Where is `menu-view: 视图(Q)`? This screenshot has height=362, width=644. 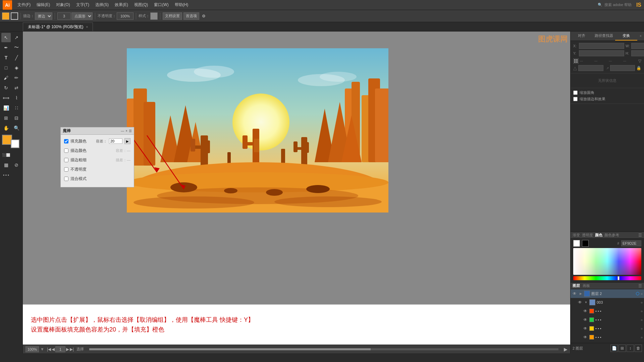
menu-view: 视图(Q) is located at coordinates (141, 5).